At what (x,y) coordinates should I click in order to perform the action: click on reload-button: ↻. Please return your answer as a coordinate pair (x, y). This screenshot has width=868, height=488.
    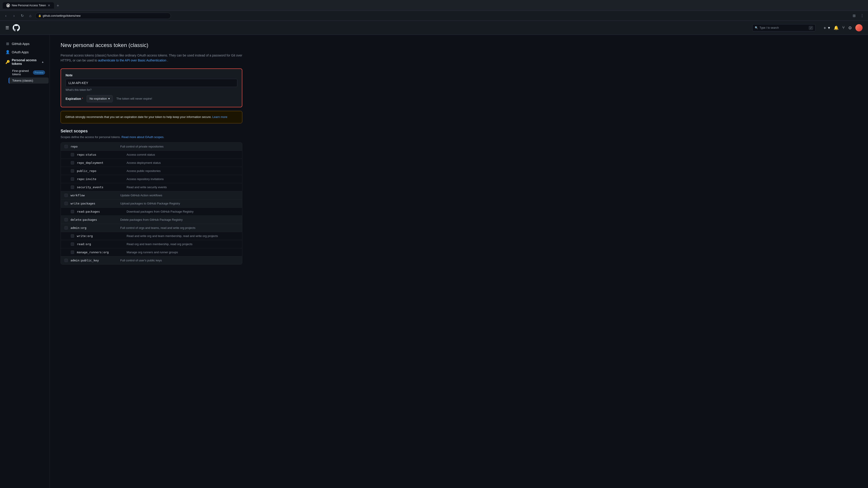
    Looking at the image, I should click on (22, 16).